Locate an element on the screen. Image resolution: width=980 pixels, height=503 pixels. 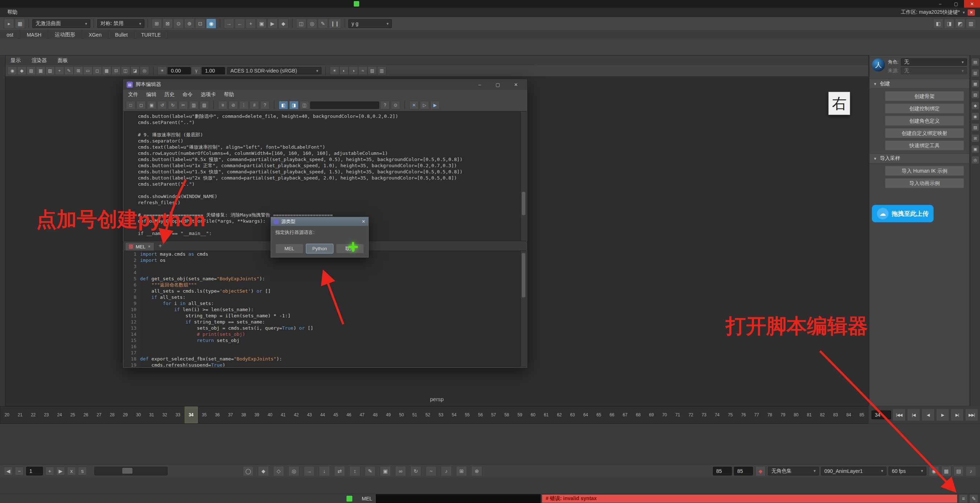
shelf-tab: XGen is located at coordinates (95, 35).